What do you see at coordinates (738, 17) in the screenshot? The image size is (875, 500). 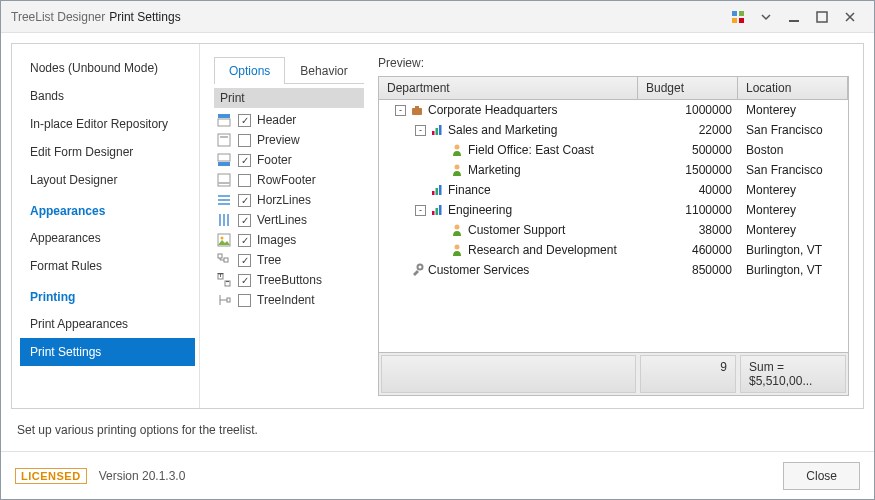 I see `layout-picker-icon` at bounding box center [738, 17].